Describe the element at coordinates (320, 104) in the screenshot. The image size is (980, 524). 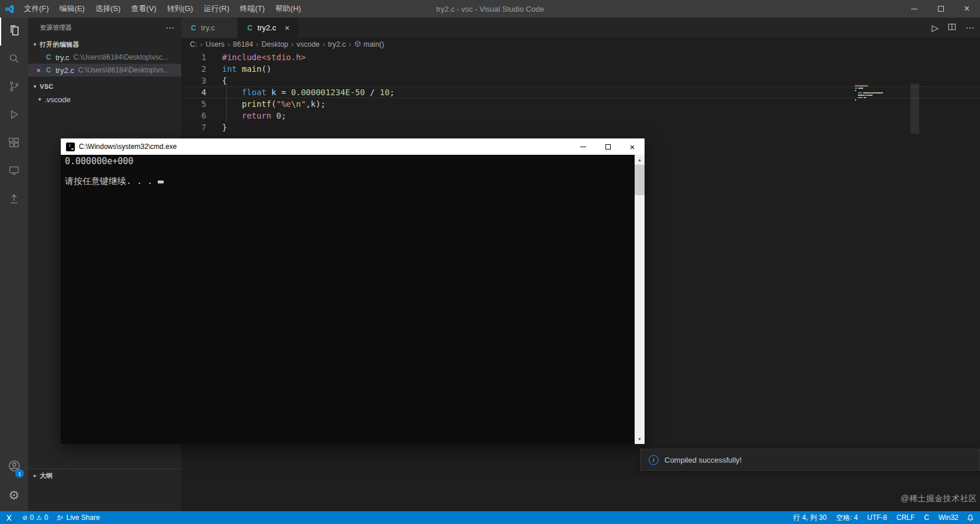
I see `code-token: );` at that location.